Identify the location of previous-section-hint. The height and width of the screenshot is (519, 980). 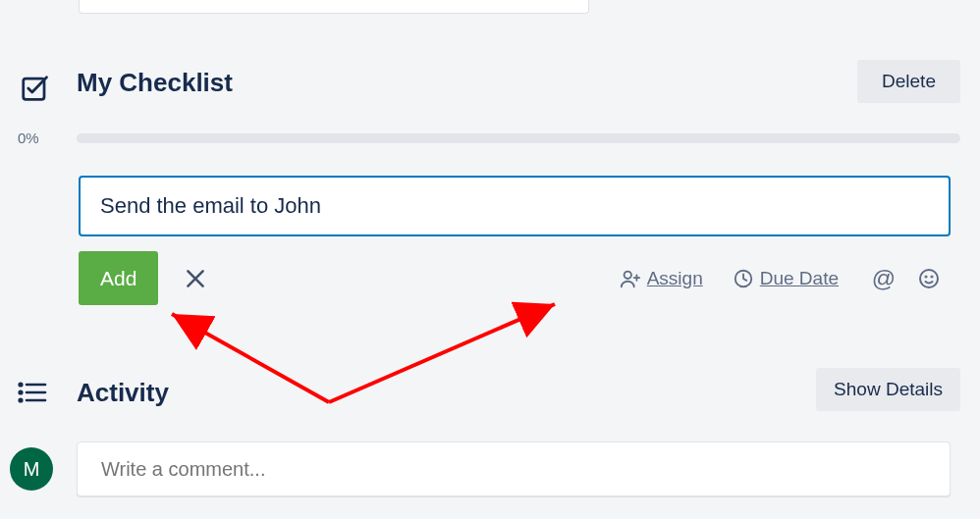
(334, 7).